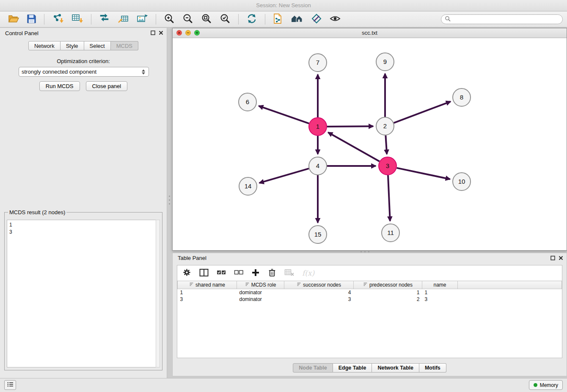  Describe the element at coordinates (308, 273) in the screenshot. I see `function-builder-button: f(x)` at that location.